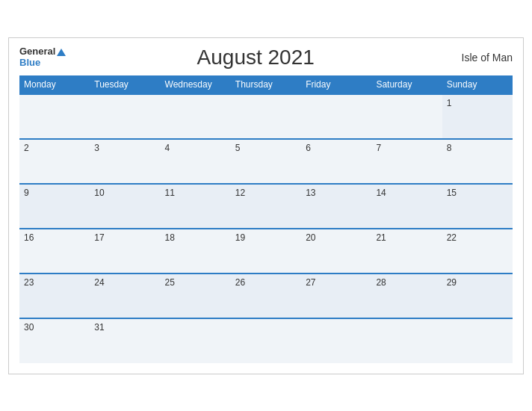 The width and height of the screenshot is (532, 411). I want to click on day-number: 22, so click(451, 238).